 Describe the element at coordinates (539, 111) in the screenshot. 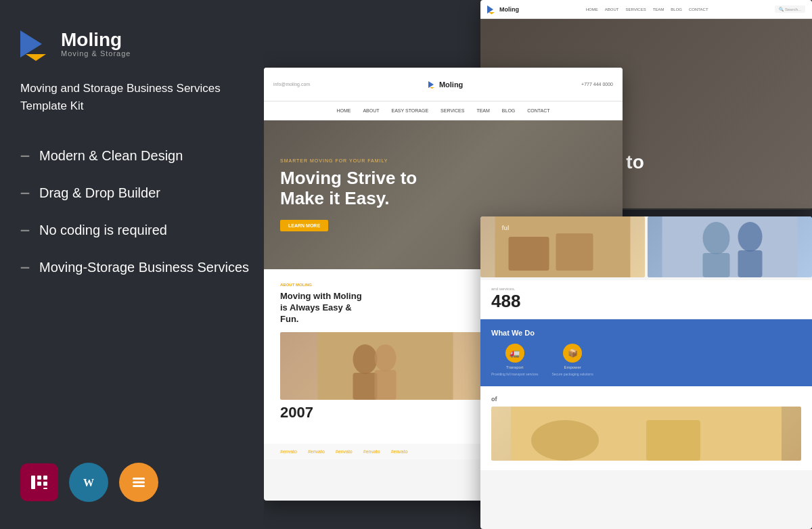

I see `ms-nav-contact: CONTACT` at that location.